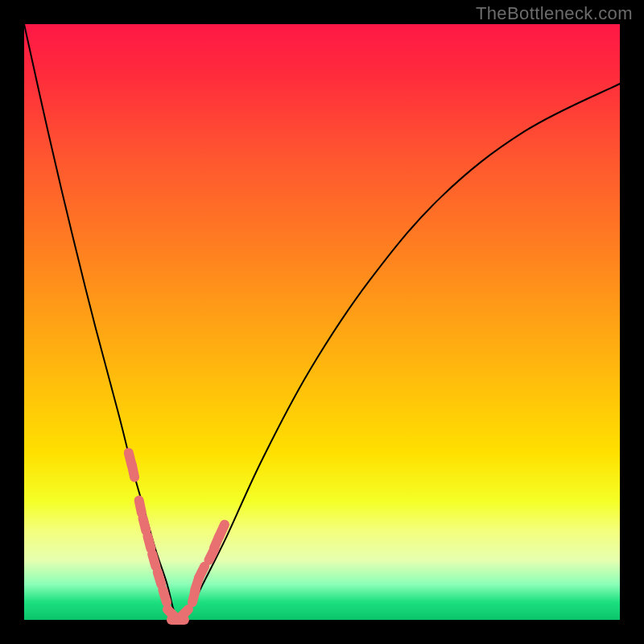 This screenshot has width=644, height=644. What do you see at coordinates (177, 536) in the screenshot?
I see `data-point-markers` at bounding box center [177, 536].